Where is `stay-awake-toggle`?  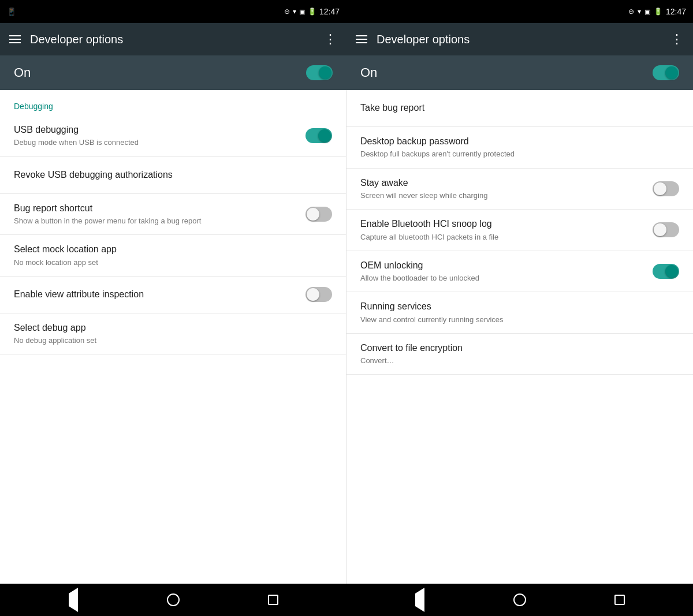
stay-awake-toggle is located at coordinates (666, 189).